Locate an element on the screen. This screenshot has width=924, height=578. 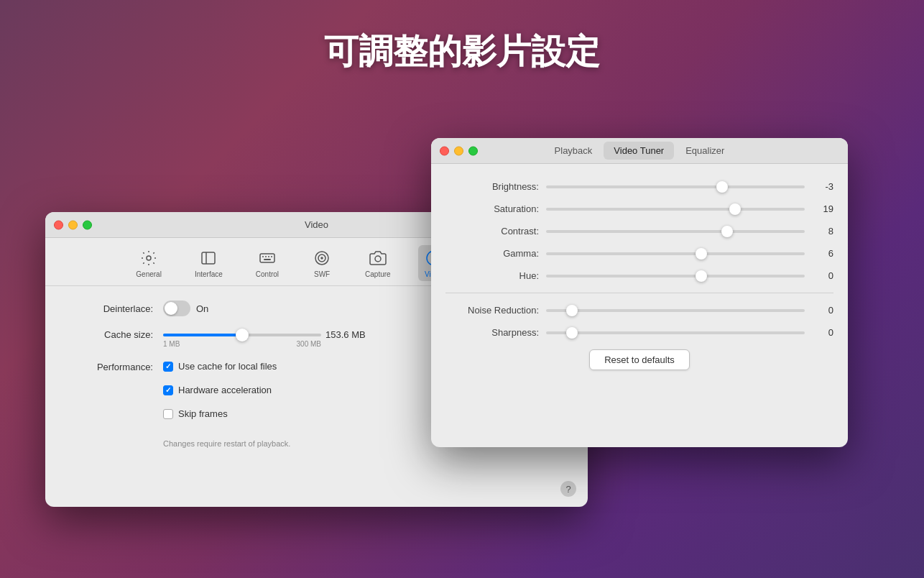
cache-size-value: 153.6 MB is located at coordinates (347, 335).